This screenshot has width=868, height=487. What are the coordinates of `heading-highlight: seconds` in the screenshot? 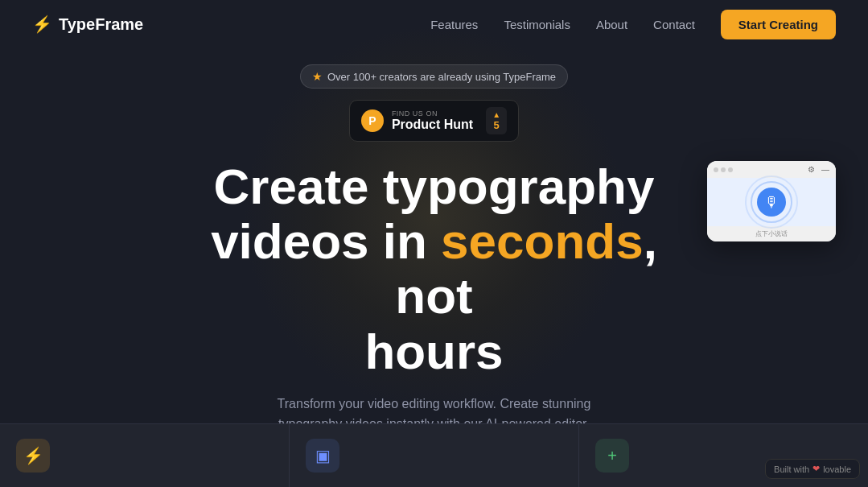 It's located at (542, 241).